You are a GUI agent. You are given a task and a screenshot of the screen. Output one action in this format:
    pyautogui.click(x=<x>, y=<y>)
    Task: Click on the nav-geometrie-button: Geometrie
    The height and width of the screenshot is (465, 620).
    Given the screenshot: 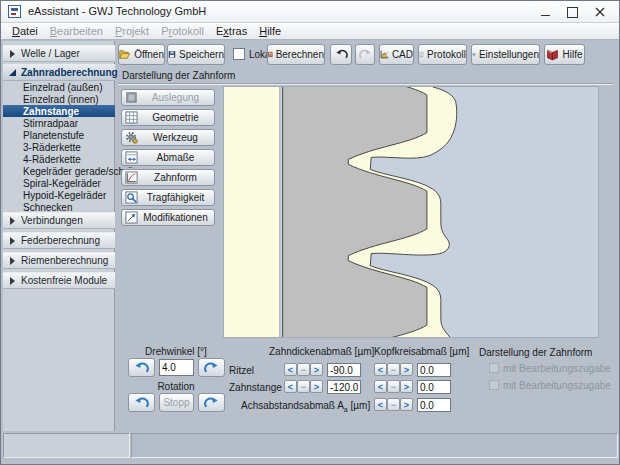 What is the action you would take?
    pyautogui.click(x=168, y=118)
    